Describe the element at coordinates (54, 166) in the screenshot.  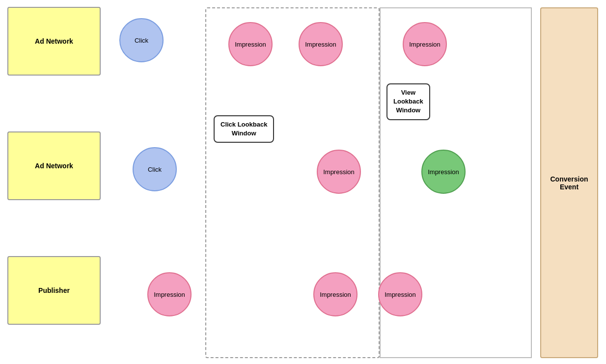
I see `ad-network-mid-label: Ad Network` at that location.